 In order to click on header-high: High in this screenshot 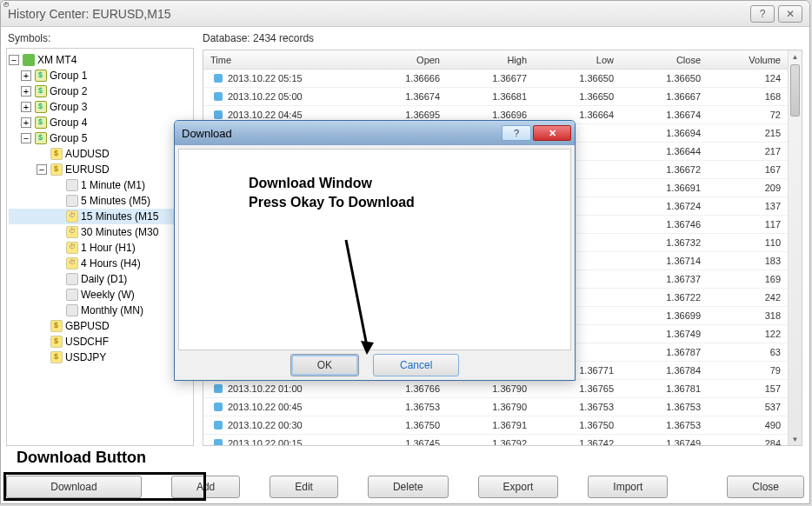, I will do `click(490, 60)`.